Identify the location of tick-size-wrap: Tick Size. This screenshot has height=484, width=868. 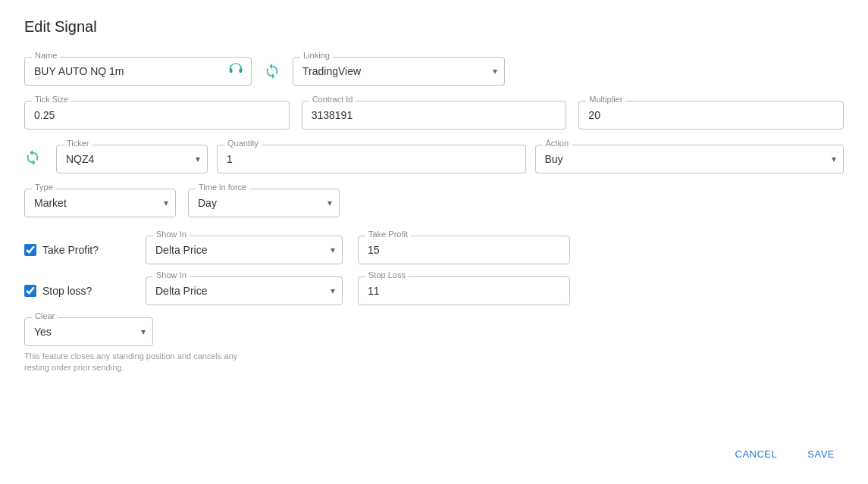
(157, 115).